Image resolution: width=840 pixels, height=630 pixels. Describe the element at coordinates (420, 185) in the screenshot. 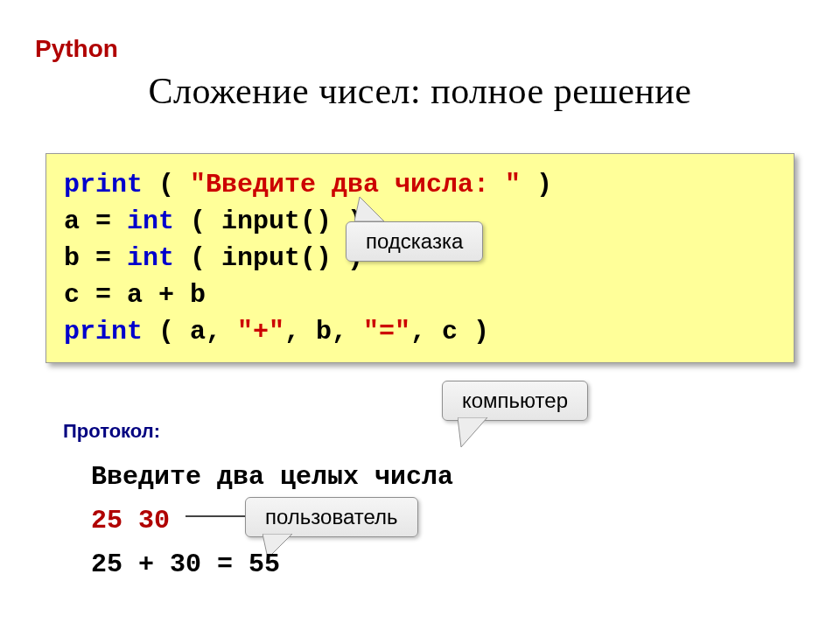

I see `code-line-1: print ( "Введите два числа: " )` at that location.